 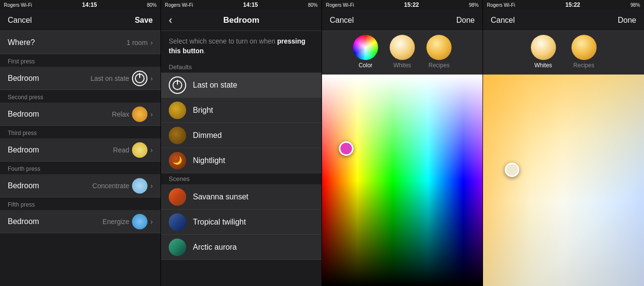 What do you see at coordinates (402, 65) in the screenshot?
I see `tab-whites-label: Whites` at bounding box center [402, 65].